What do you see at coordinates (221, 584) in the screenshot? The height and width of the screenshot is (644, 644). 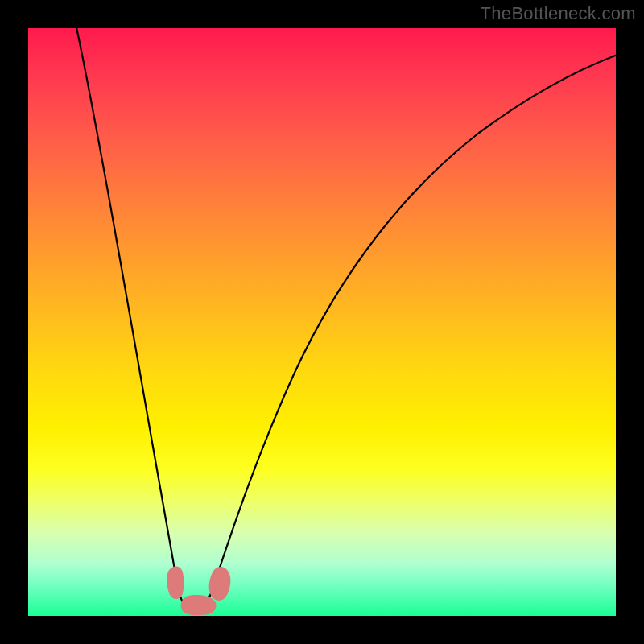 I see `marker-blob-right` at bounding box center [221, 584].